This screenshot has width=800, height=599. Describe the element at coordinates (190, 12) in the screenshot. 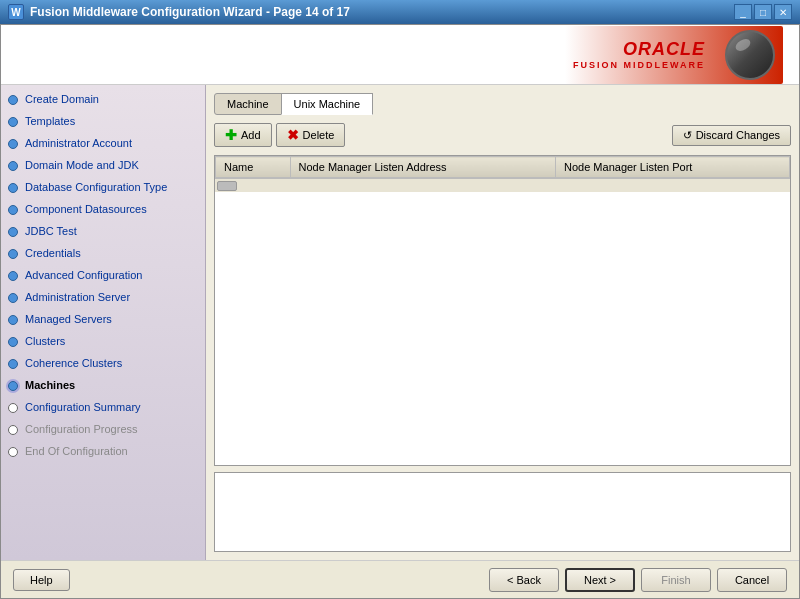

I see `window-title: Fusion Middleware Configuration Wizard -…` at that location.